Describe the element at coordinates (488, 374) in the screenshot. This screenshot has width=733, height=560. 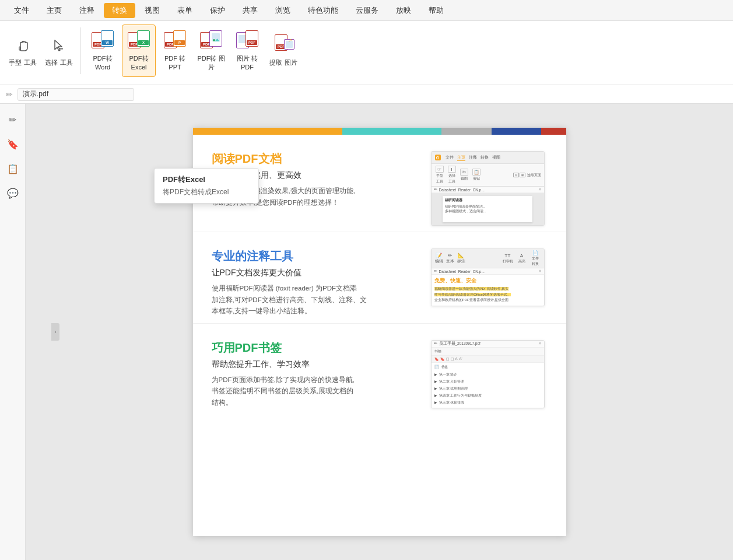
I see `mini-app-bookmark: ✏ 员工手册_20120917.pdf ✕ 书签 🔖🔖☐☐AA'` at that location.